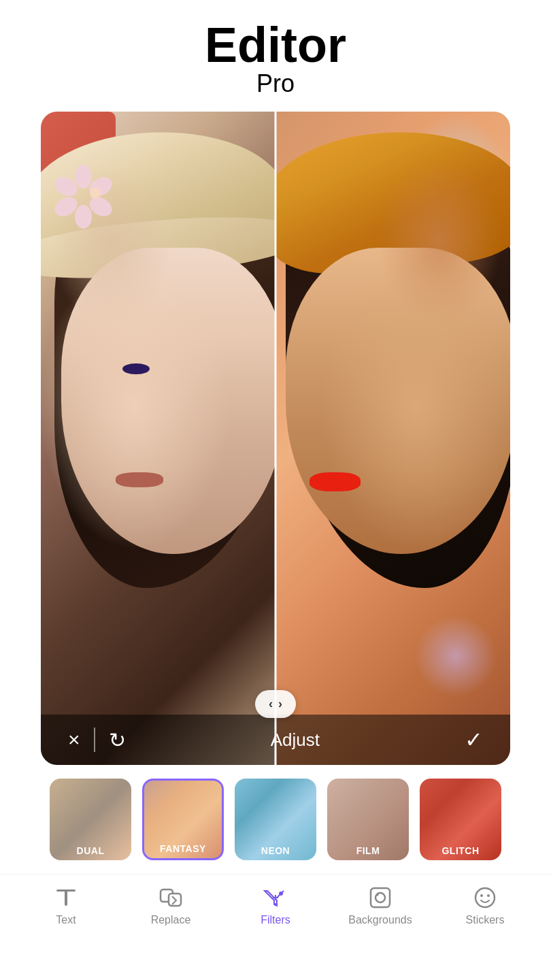 The height and width of the screenshot is (980, 551). I want to click on toolbar-left-group: × ↻, so click(97, 740).